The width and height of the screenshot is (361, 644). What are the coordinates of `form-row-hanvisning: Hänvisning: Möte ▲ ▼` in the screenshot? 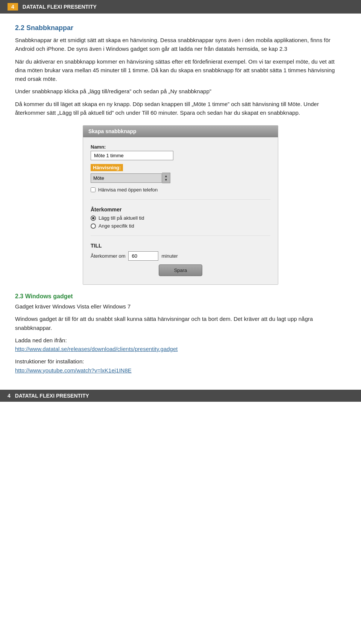 It's located at (180, 174).